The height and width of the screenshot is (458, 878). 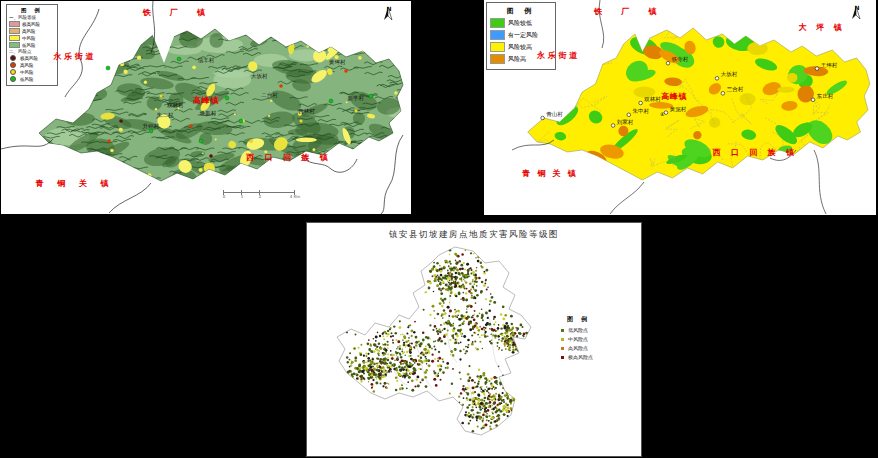 I want to click on legend-slope-risk: 图 例 一、风险等级极高风险高风险中风险低风险二、风险点极高风险高风险中风险低风…, so click(x=32, y=45).